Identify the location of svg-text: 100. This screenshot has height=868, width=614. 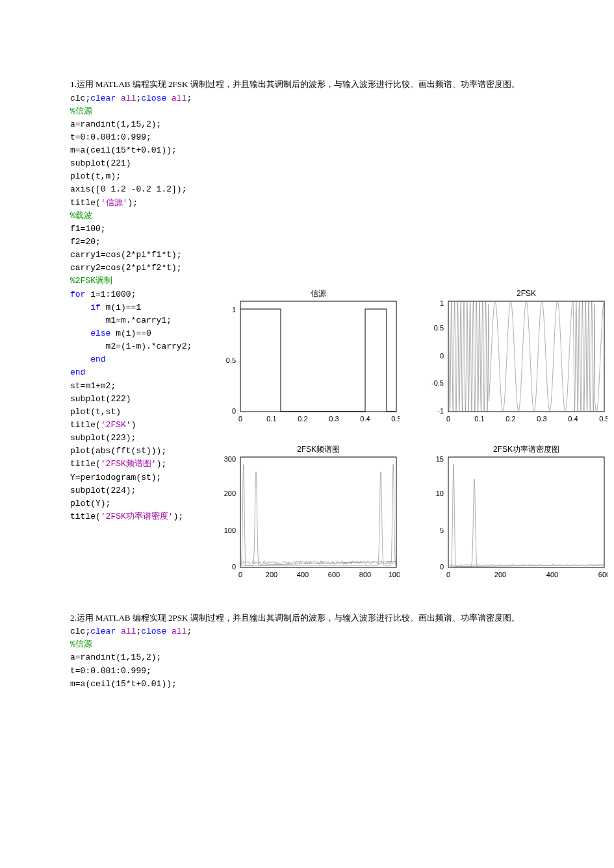
(230, 530).